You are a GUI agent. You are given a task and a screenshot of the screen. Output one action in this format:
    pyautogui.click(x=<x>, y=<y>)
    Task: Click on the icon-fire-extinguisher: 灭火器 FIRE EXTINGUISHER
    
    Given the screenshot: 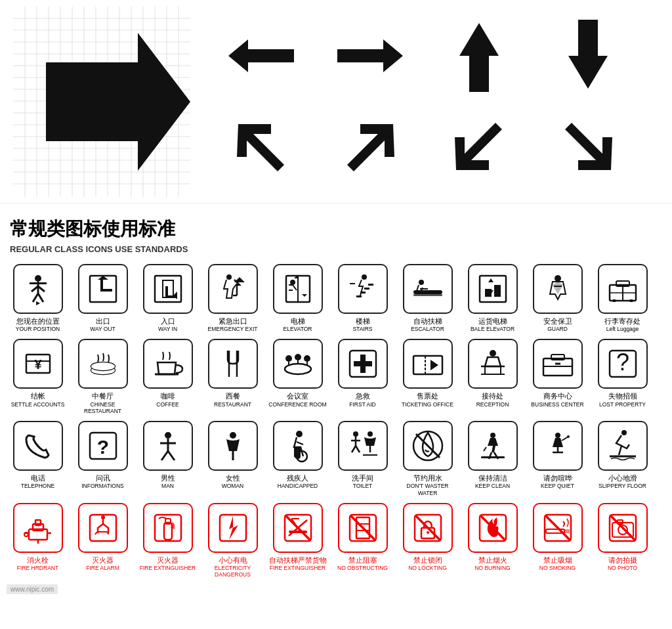 What is the action you would take?
    pyautogui.click(x=168, y=541)
    